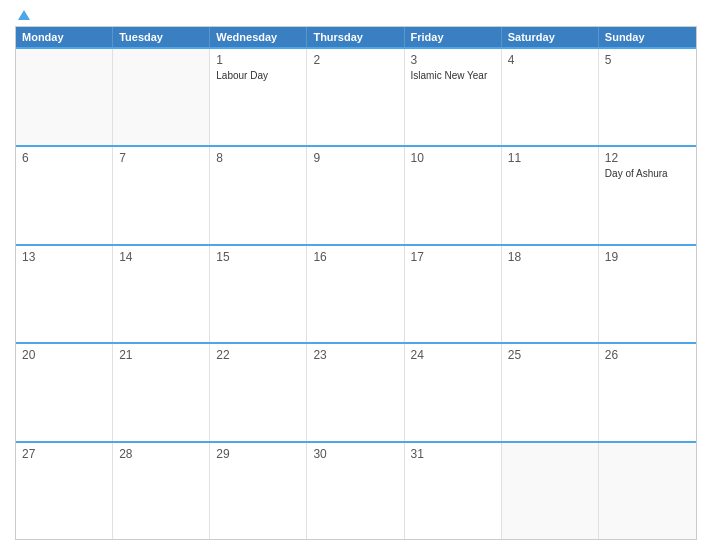  What do you see at coordinates (64, 195) in the screenshot?
I see `calendar-cell: 6` at bounding box center [64, 195].